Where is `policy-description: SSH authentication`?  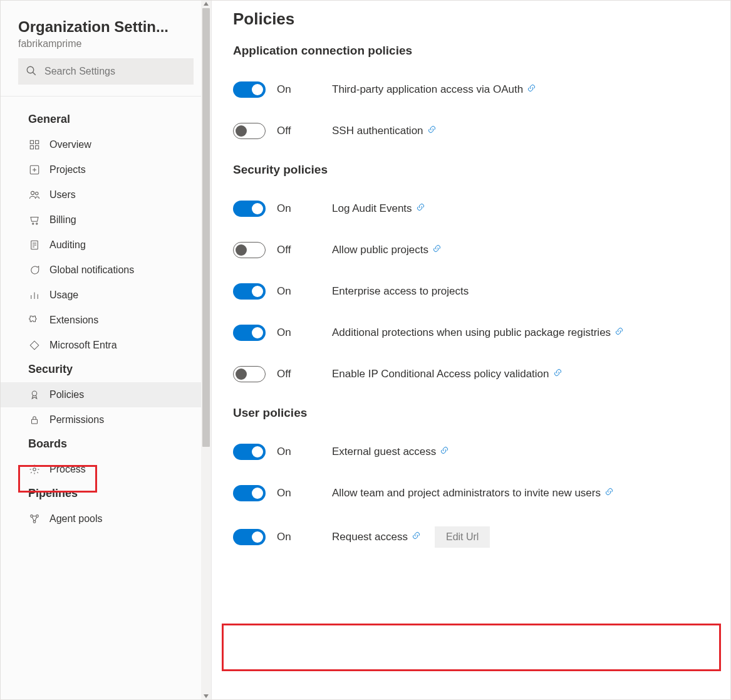
policy-description: SSH authentication is located at coordinates (385, 131).